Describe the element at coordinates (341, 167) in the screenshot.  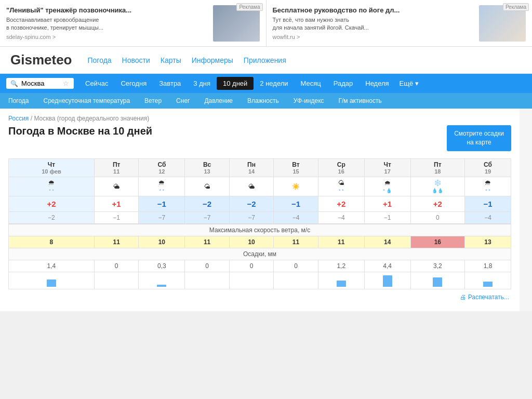
I see `day-header-6: Ср 16` at that location.